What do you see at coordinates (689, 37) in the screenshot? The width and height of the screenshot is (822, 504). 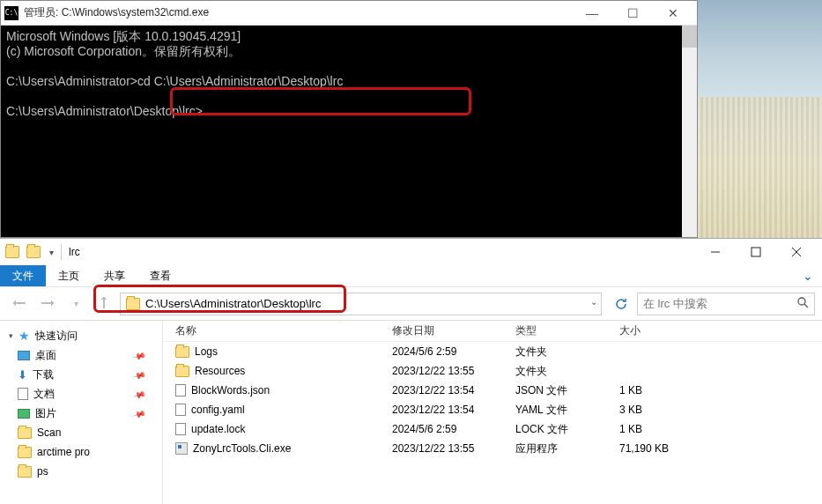 I see `scrollbar-thumb` at bounding box center [689, 37].